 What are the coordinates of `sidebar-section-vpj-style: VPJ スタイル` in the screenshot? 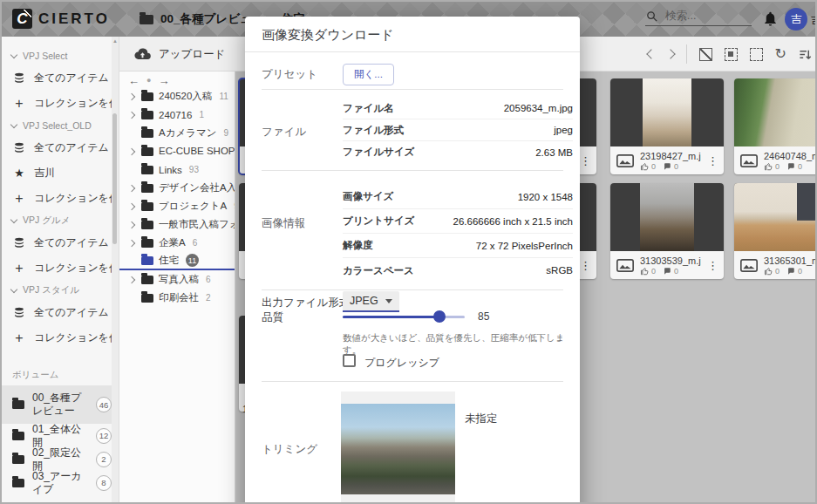 It's located at (60, 290).